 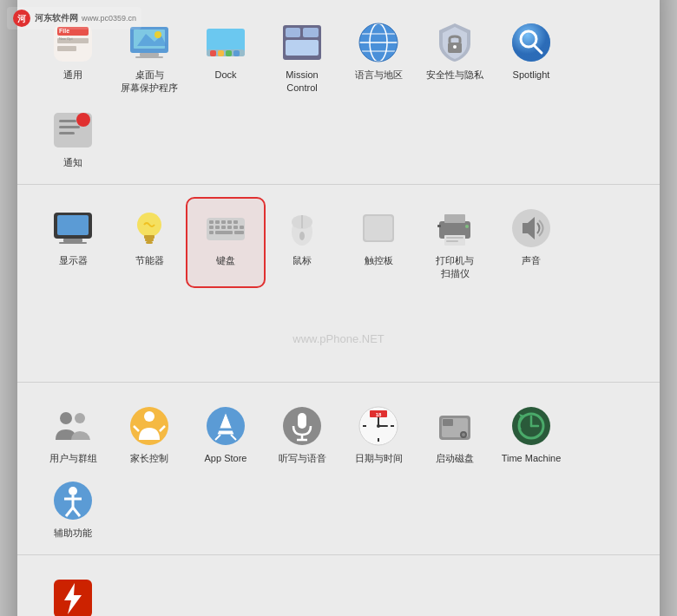 I want to click on notification-icon, so click(x=73, y=130).